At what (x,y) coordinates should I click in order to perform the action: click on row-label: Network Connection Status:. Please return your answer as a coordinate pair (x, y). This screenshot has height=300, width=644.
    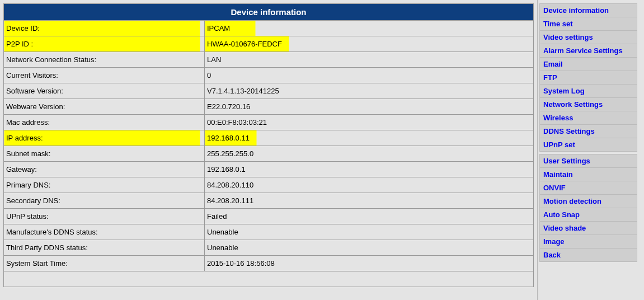
    Looking at the image, I should click on (104, 60).